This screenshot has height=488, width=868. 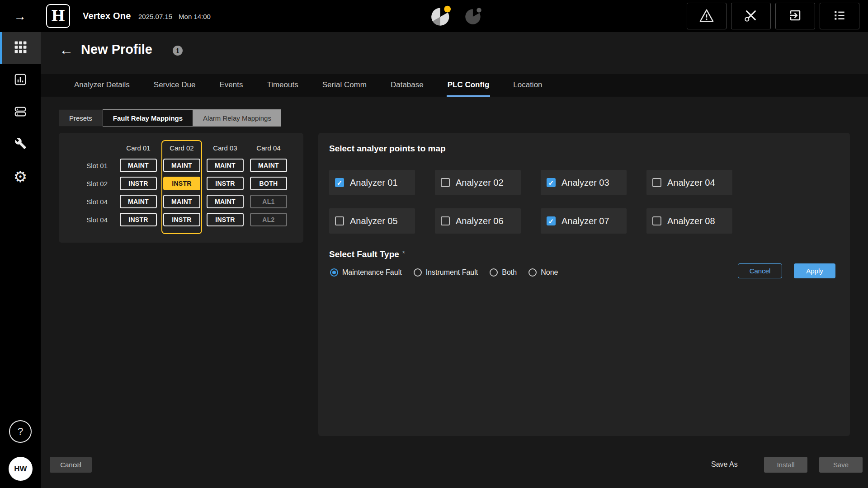 I want to click on card-column-header: Card 04, so click(x=269, y=148).